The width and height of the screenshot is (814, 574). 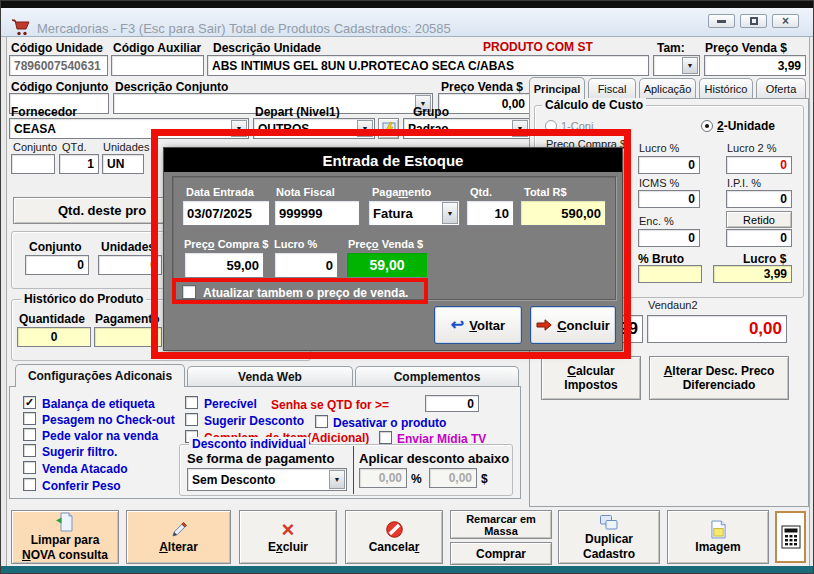 What do you see at coordinates (388, 128) in the screenshot?
I see `depart-edit-button` at bounding box center [388, 128].